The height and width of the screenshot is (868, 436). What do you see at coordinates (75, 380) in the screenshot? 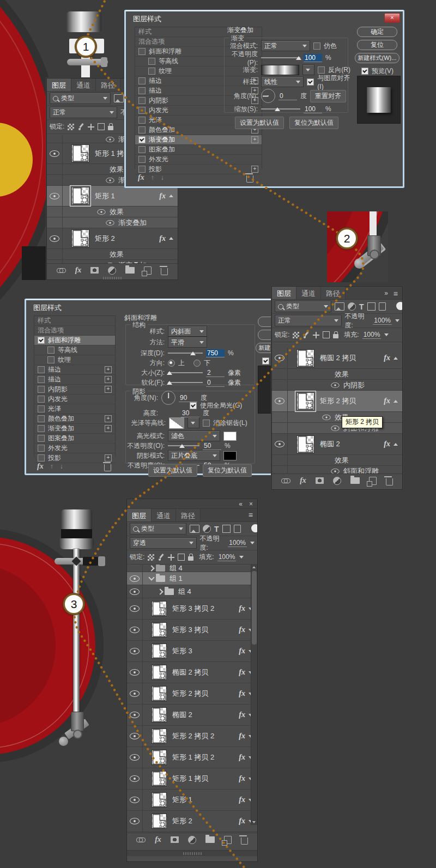
I see `style-item: 描边 +` at bounding box center [75, 380].